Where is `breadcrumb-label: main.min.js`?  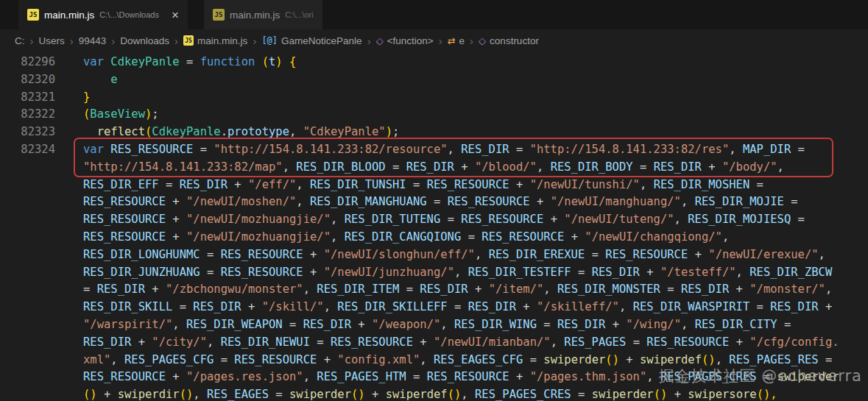
breadcrumb-label: main.min.js is located at coordinates (222, 41).